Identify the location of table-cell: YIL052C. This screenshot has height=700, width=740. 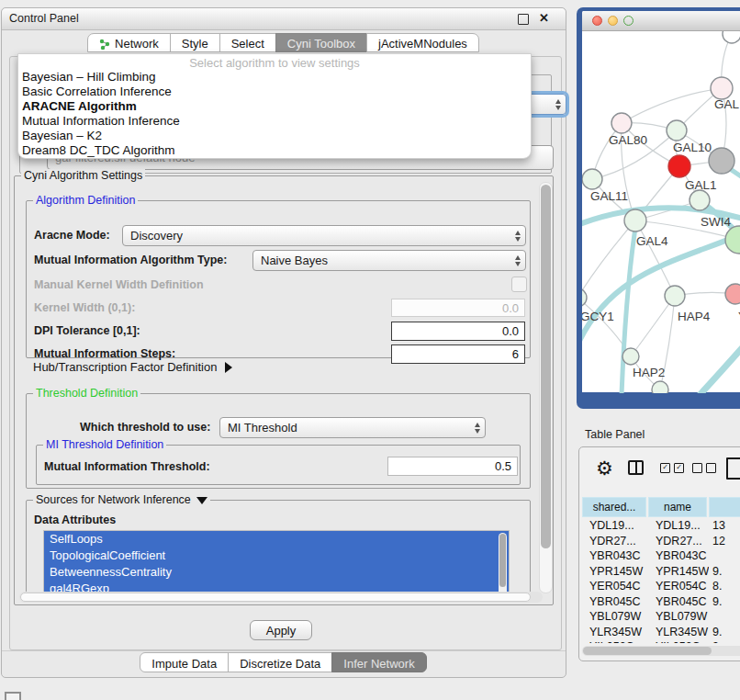
(615, 641).